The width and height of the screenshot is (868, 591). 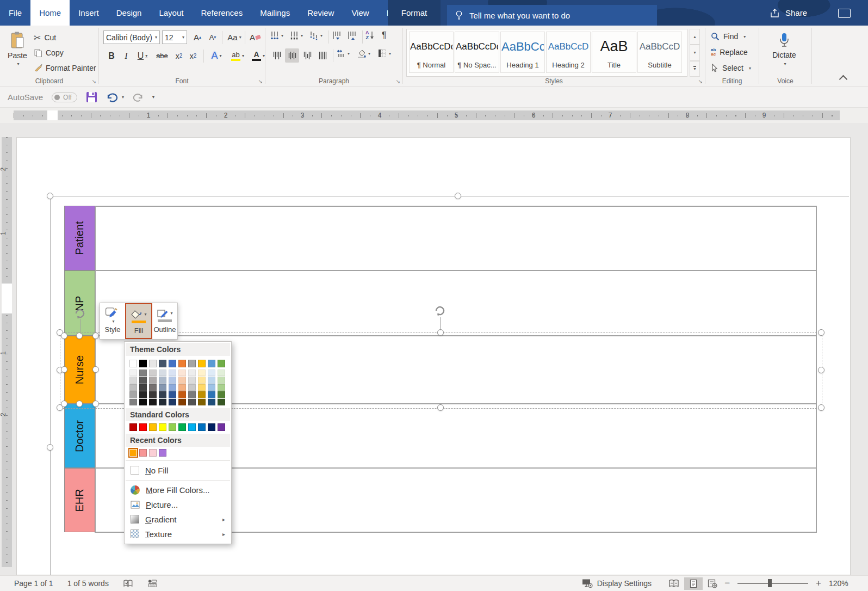 What do you see at coordinates (115, 97) in the screenshot?
I see `undo-button: ▾` at bounding box center [115, 97].